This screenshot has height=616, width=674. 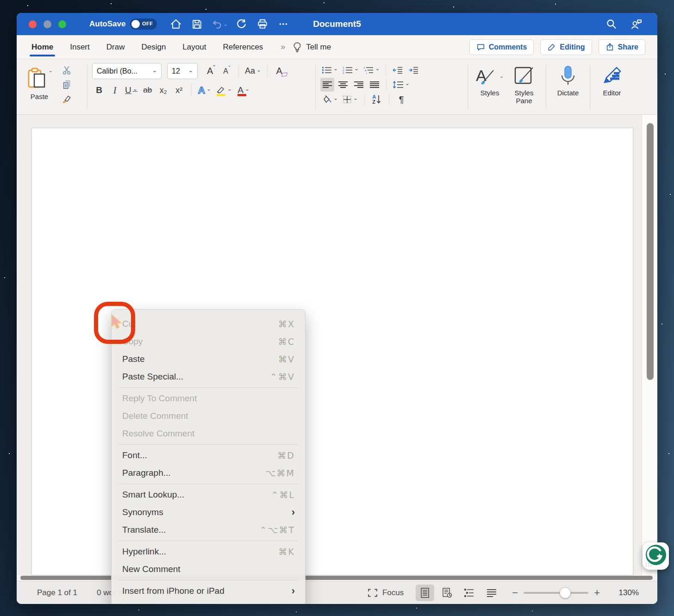 What do you see at coordinates (612, 24) in the screenshot?
I see `search-icon` at bounding box center [612, 24].